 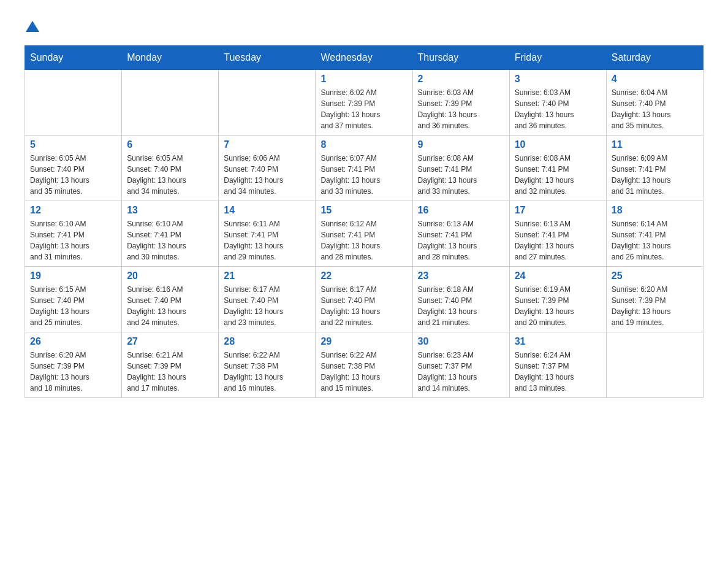 I want to click on calendar-week-row: 26Sunrise: 6:20 AM Sunset: 7:39 PM Dayli…, so click(x=364, y=366).